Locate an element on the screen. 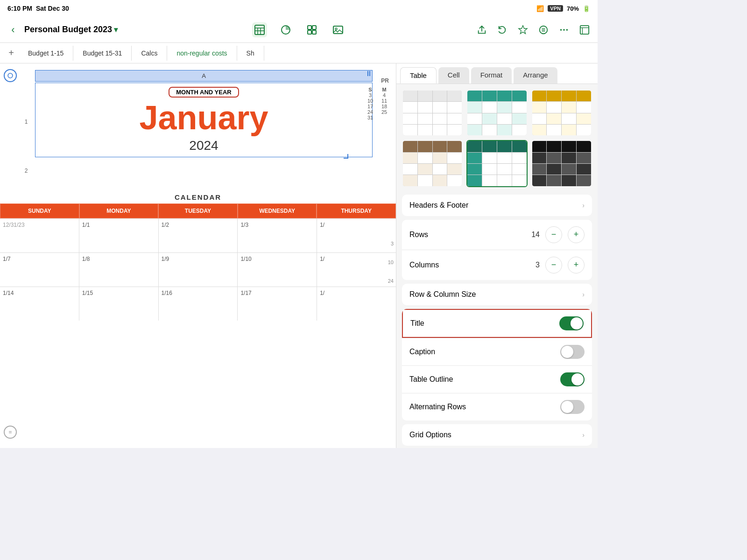  spreadsheet-view-button is located at coordinates (585, 30).